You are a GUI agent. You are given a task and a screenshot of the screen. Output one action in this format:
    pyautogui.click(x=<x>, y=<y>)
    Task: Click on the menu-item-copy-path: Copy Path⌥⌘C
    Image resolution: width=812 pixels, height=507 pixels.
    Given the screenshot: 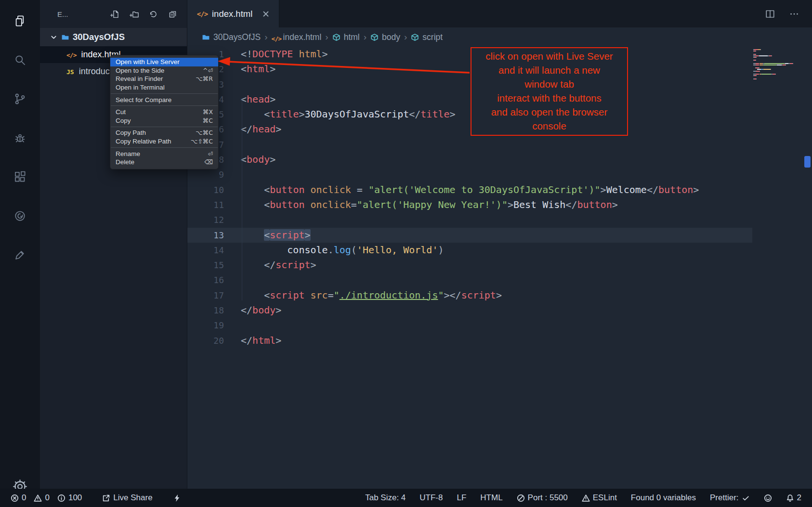 What is the action you would take?
    pyautogui.click(x=164, y=133)
    